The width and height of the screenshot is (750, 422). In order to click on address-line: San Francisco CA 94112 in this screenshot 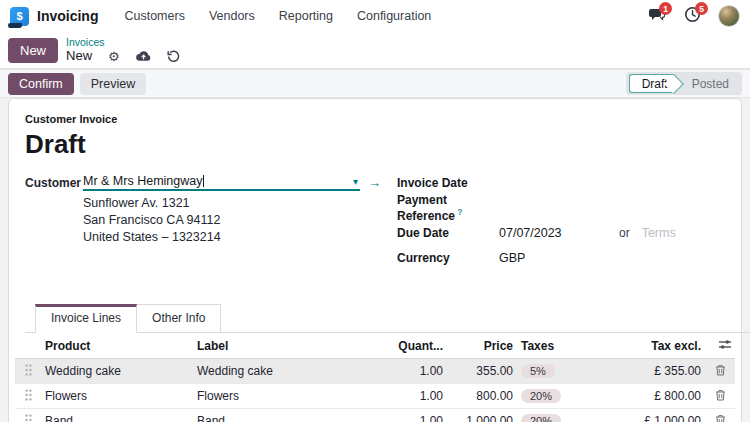, I will do `click(232, 220)`.